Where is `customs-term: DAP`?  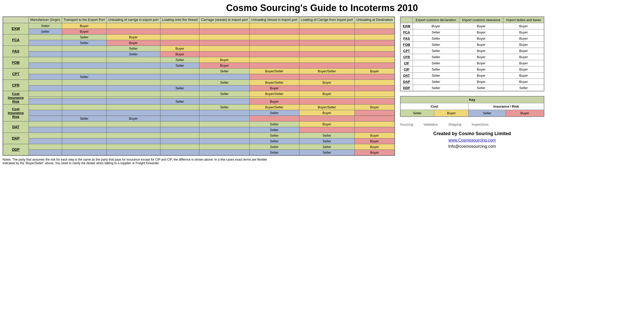 customs-term: DAP is located at coordinates (406, 82).